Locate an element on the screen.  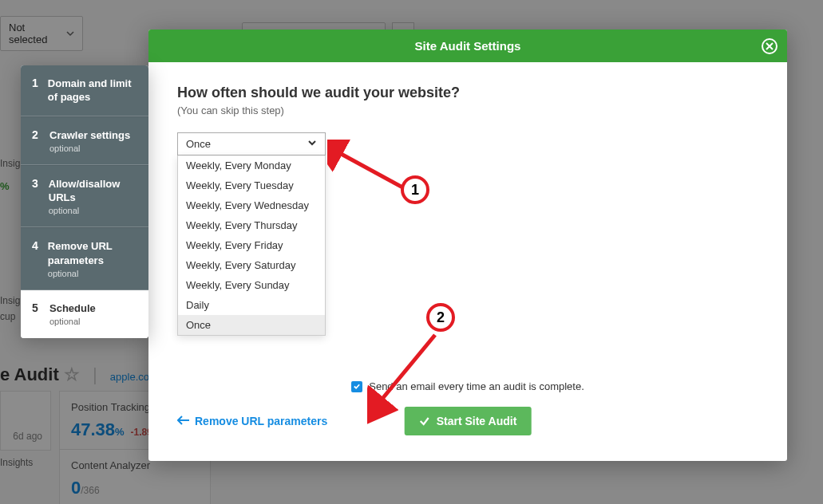
wizard-step-label: Remove URL parameters is located at coordinates (80, 253).